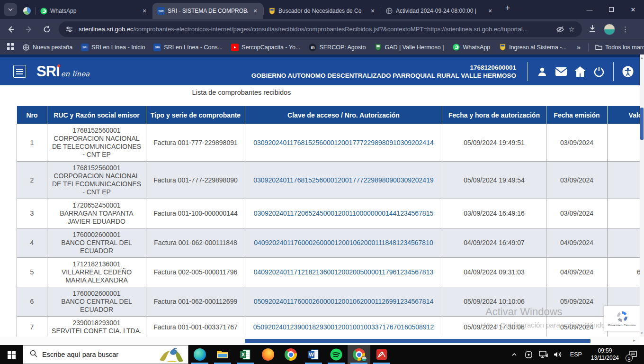 The height and width of the screenshot is (364, 644). Describe the element at coordinates (494, 273) in the screenshot. I see `cell-fecha-aut: 04/09/2024 09:31:03` at that location.